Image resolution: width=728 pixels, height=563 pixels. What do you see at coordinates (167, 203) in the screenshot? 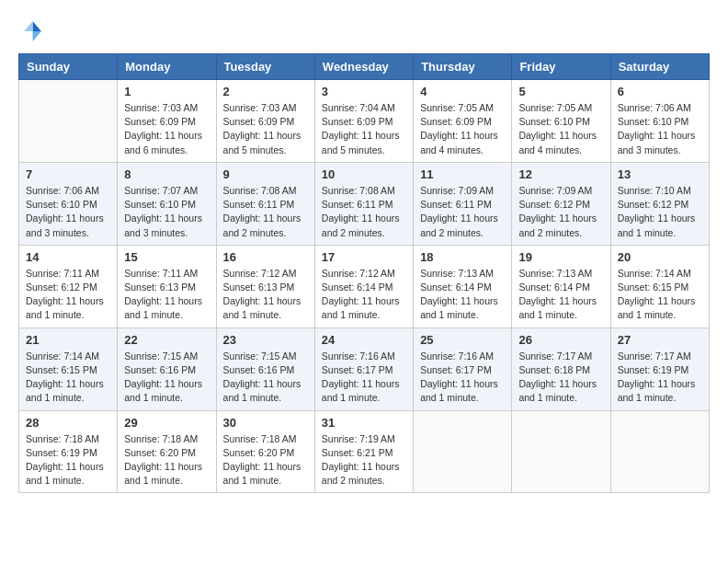
I see `calendar-cell: 8Sunrise: 7:07 AM Sunset: 6:10 PM Daylig…` at bounding box center [167, 203].